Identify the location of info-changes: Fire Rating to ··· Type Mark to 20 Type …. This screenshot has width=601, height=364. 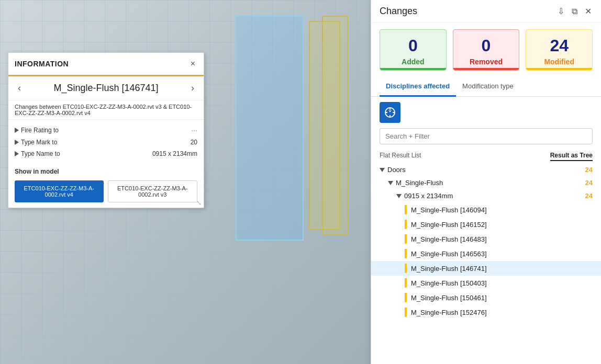
(106, 142).